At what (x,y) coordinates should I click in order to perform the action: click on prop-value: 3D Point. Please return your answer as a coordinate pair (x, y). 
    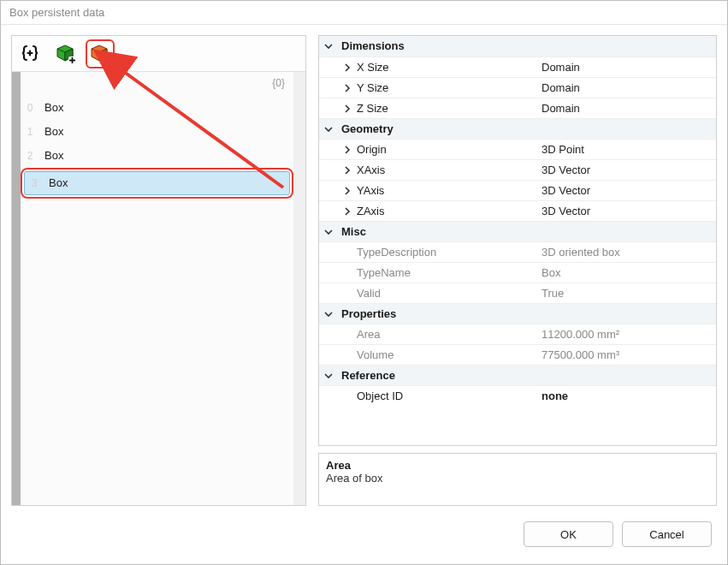
    Looking at the image, I should click on (625, 149).